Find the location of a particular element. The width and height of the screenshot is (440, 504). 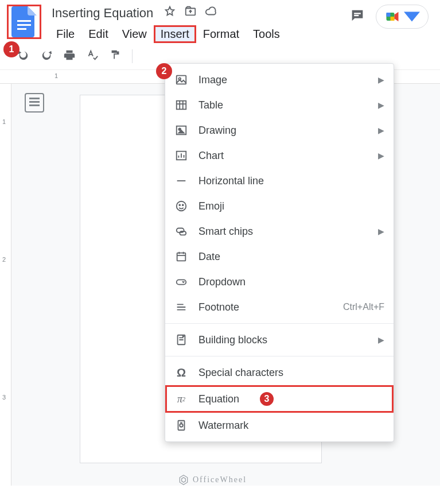

menubar: File Edit View Insert Format Tools is located at coordinates (200, 34).